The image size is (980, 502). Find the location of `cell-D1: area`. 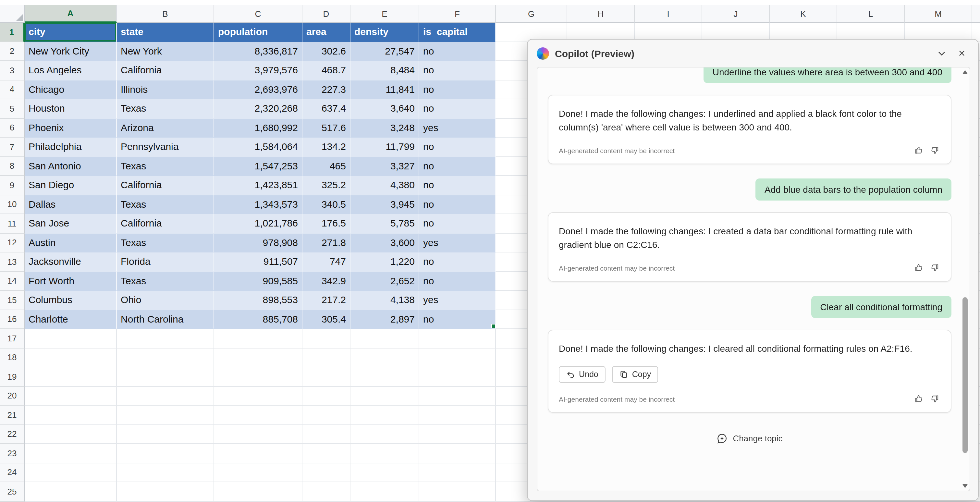

cell-D1: area is located at coordinates (326, 32).